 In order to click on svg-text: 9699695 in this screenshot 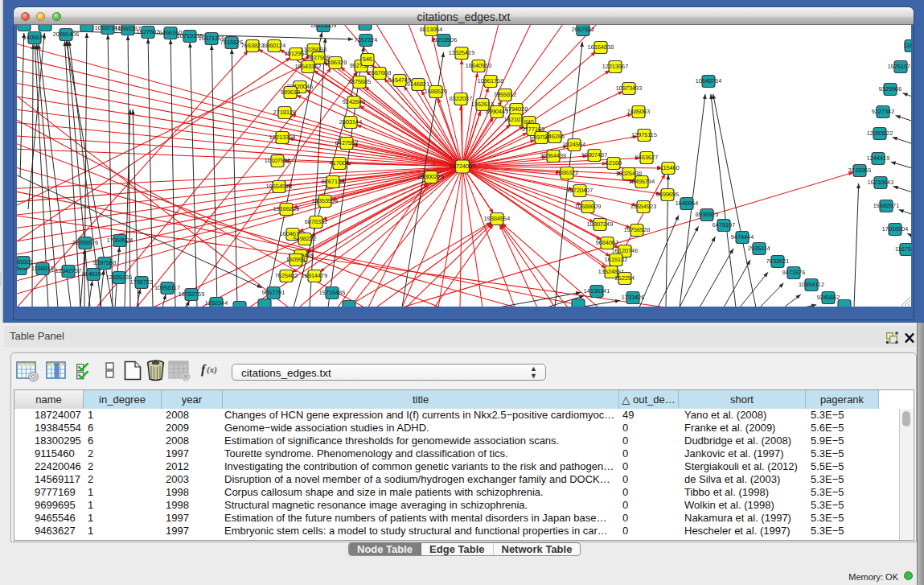, I will do `click(667, 195)`.